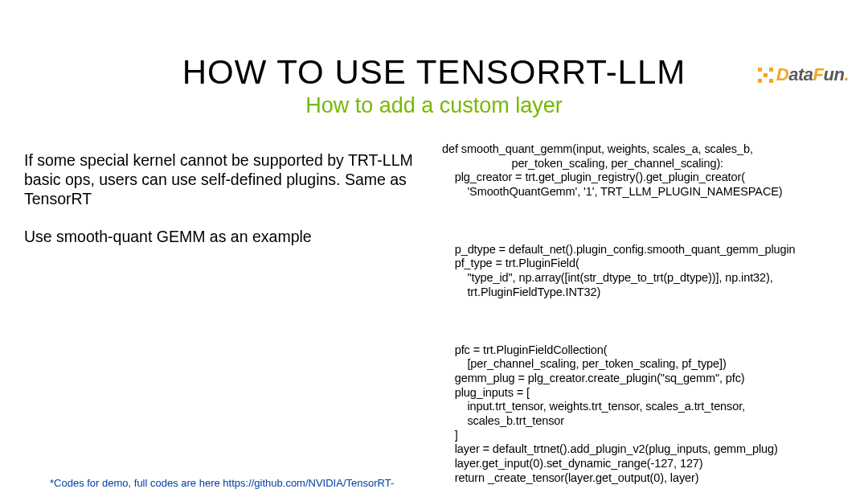 Image resolution: width=868 pixels, height=489 pixels. Describe the element at coordinates (783, 74) in the screenshot. I see `logo-letter-d: D` at that location.